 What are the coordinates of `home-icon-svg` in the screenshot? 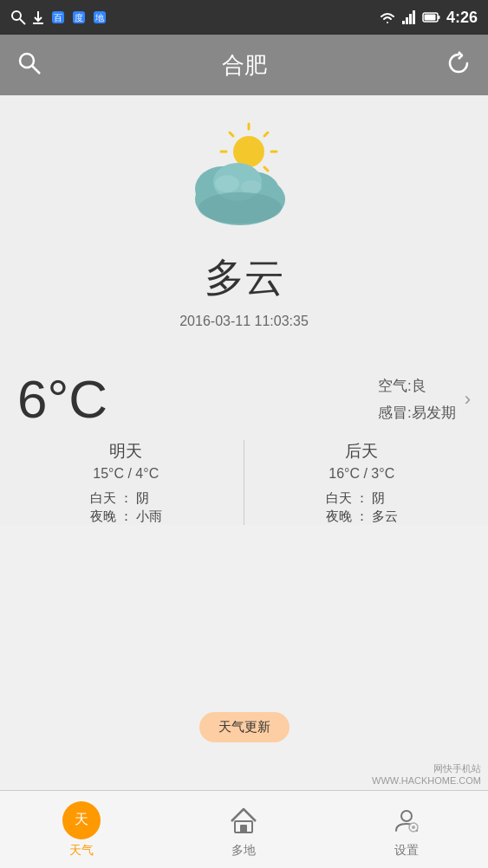 It's located at (244, 820).